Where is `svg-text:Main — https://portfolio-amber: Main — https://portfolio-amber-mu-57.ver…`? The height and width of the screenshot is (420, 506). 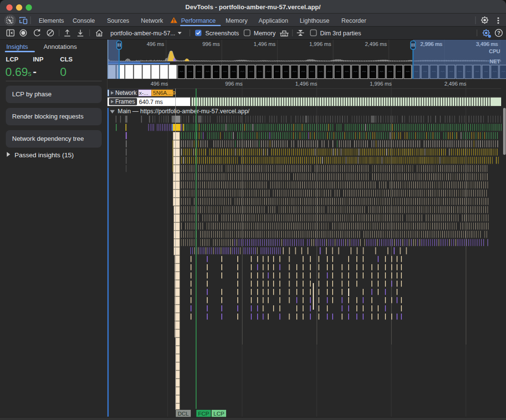
svg-text:Main — https://portfolio-amber: Main — https://portfolio-amber-mu-57.ver… is located at coordinates (184, 111).